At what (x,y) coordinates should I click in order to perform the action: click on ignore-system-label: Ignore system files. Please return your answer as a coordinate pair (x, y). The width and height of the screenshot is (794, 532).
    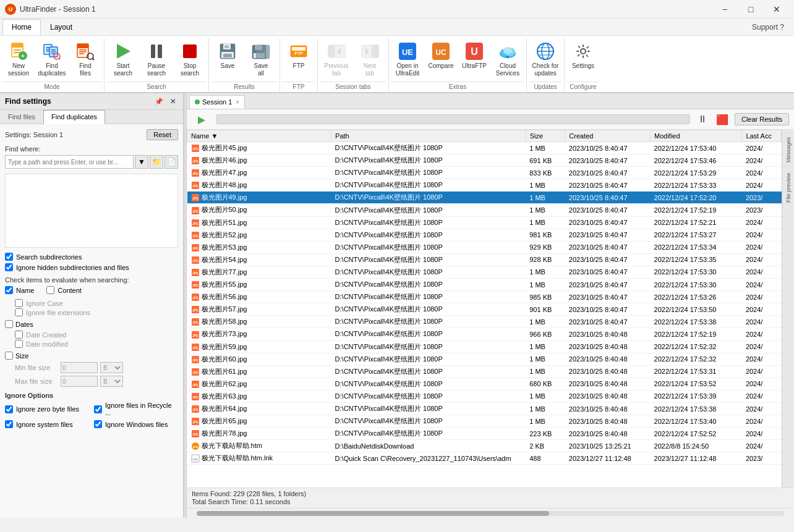
    Looking at the image, I should click on (45, 424).